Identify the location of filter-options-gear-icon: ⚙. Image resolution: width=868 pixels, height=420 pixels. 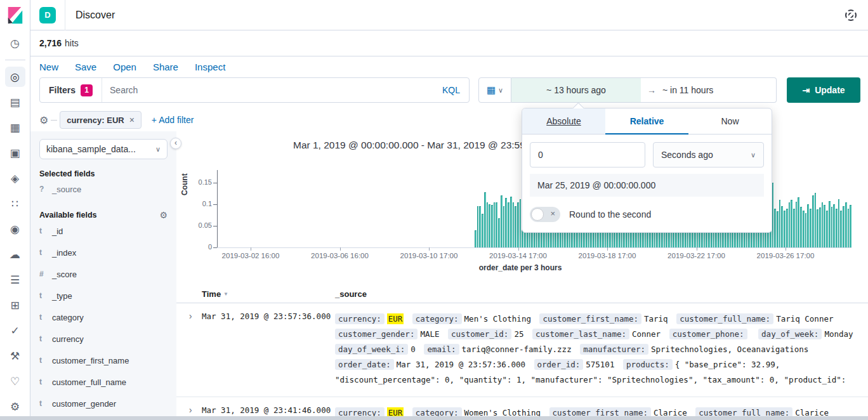
(44, 121).